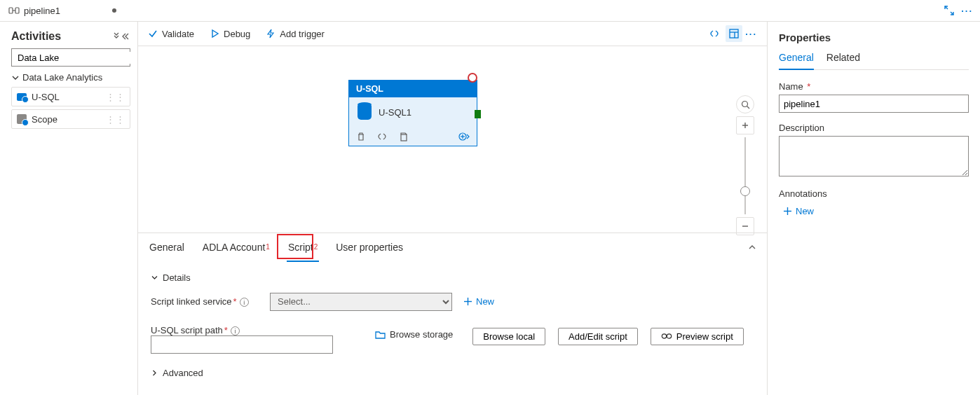 The height and width of the screenshot is (395, 980). I want to click on activity-item-label: U-SQL, so click(46, 97).